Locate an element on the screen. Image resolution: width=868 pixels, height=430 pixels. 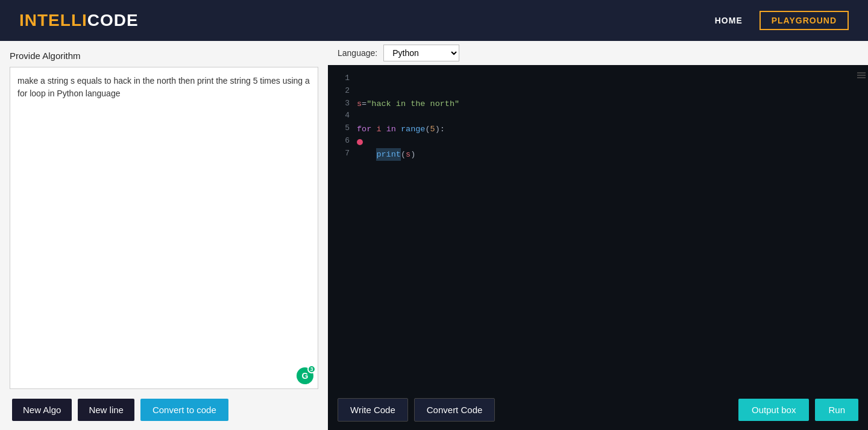
convert-to-code-button: Convert to code is located at coordinates (184, 410).